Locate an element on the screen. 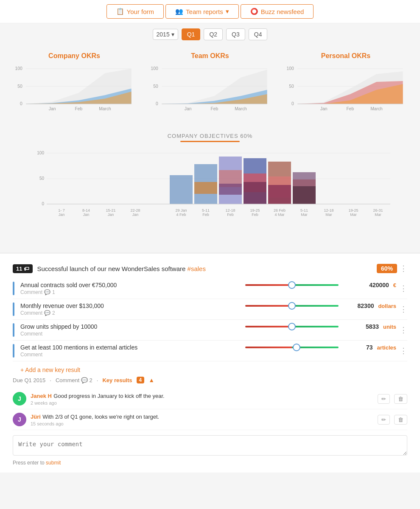 The width and height of the screenshot is (420, 509). team-okr-chart: Team OKRs 100 50 0 Jan Feb March is located at coordinates (210, 88).